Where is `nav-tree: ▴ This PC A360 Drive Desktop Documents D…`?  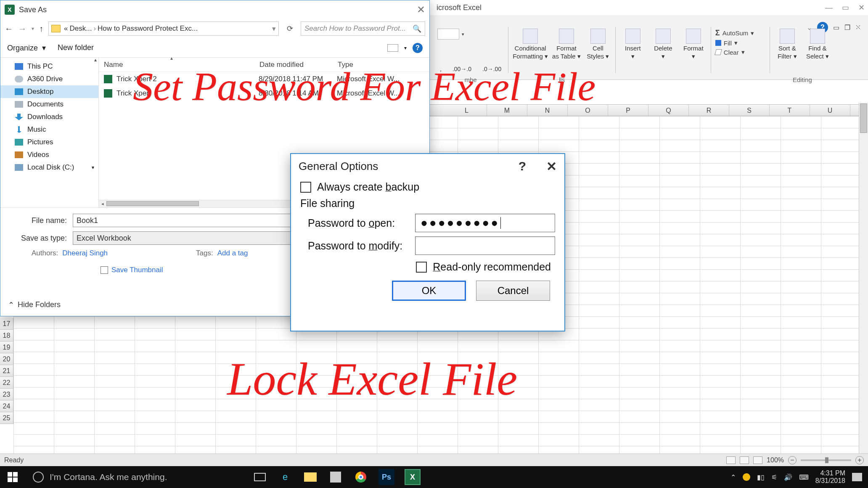
nav-tree: ▴ This PC A360 Drive Desktop Documents D… is located at coordinates (50, 133).